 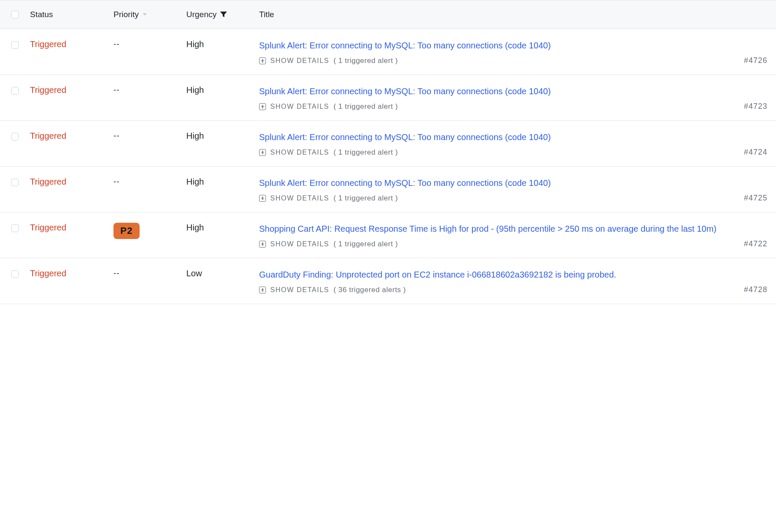 I want to click on table-row: Triggered P2 High Shopping Cart API: Req…, so click(x=388, y=236).